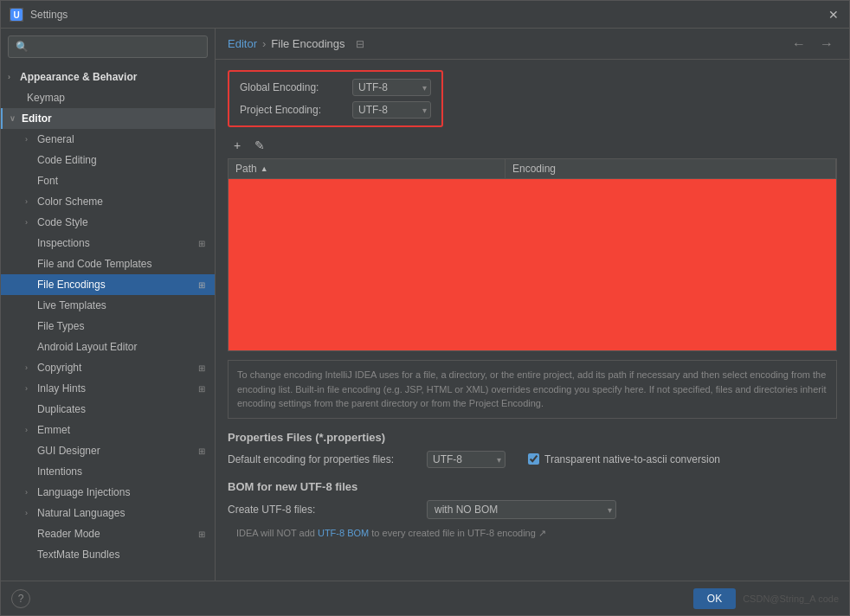 The width and height of the screenshot is (850, 616). Describe the element at coordinates (296, 110) in the screenshot. I see `project-encoding-label: Project Encoding:` at that location.